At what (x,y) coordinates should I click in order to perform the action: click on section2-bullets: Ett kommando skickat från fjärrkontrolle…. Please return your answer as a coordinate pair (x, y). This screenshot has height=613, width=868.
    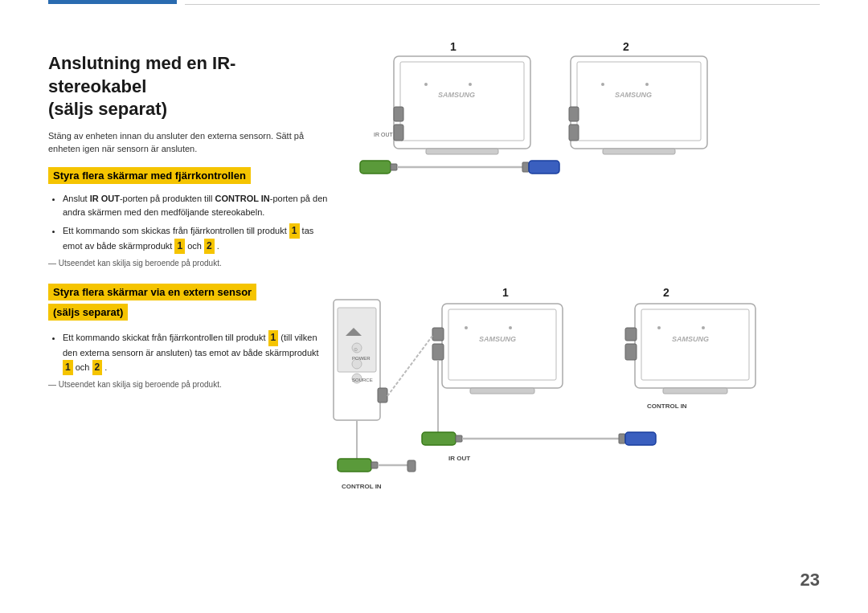
    Looking at the image, I should click on (189, 353).